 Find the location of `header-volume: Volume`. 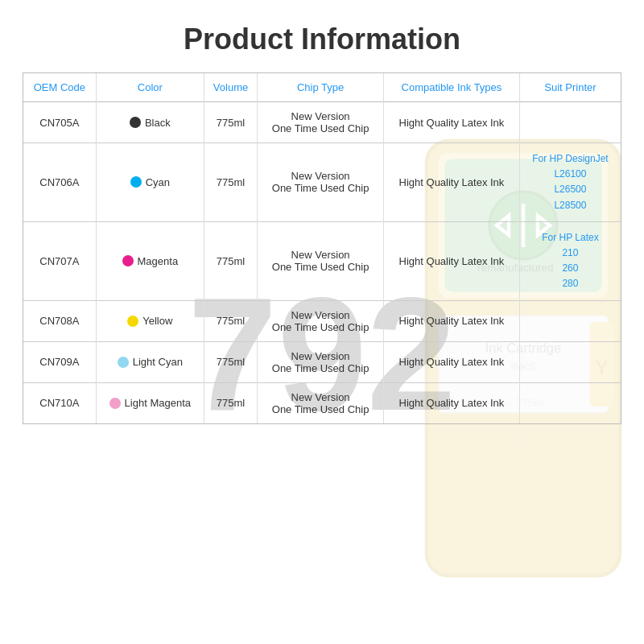

header-volume: Volume is located at coordinates (230, 88).